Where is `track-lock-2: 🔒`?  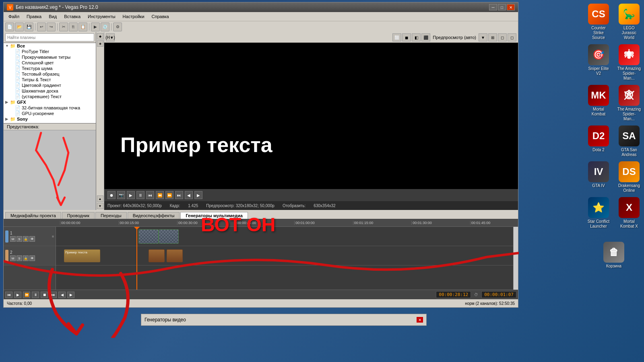 track-lock-2: 🔒 is located at coordinates (26, 258).